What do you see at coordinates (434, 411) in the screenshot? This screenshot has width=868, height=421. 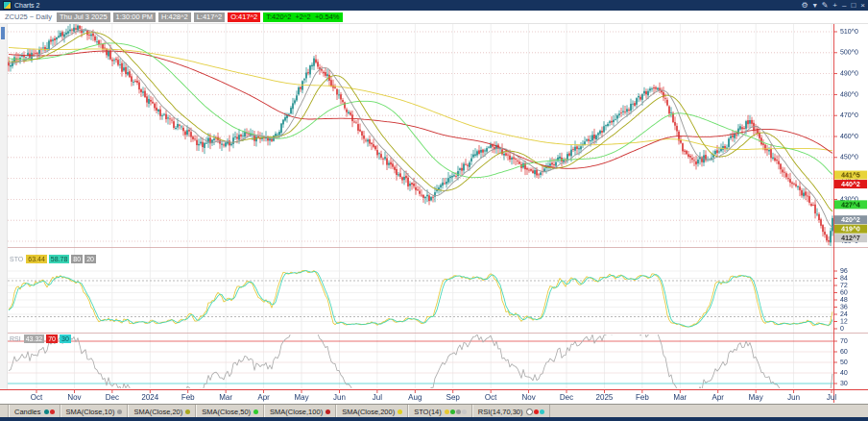 I see `legend-toolbar: Candles SMA(Close,10) SMA(Close,20) SMA(…` at bounding box center [434, 411].